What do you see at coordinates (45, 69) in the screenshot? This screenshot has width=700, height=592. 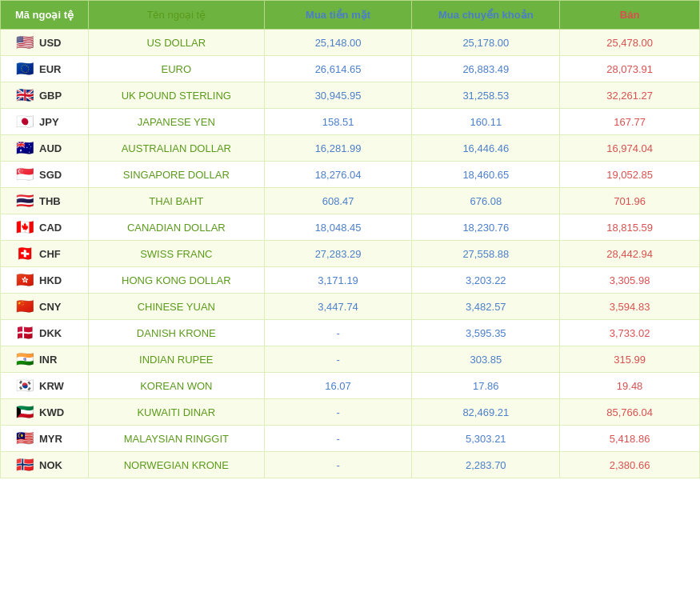 I see `currency-code-cell: 🇪🇺 EUR` at bounding box center [45, 69].